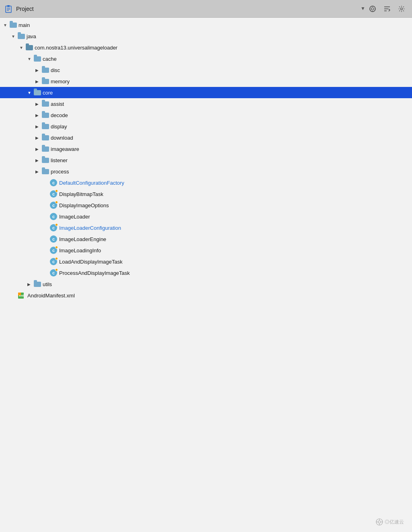 This screenshot has width=412, height=532. Describe the element at coordinates (39, 171) in the screenshot. I see `arrow-process: ▶` at that location.